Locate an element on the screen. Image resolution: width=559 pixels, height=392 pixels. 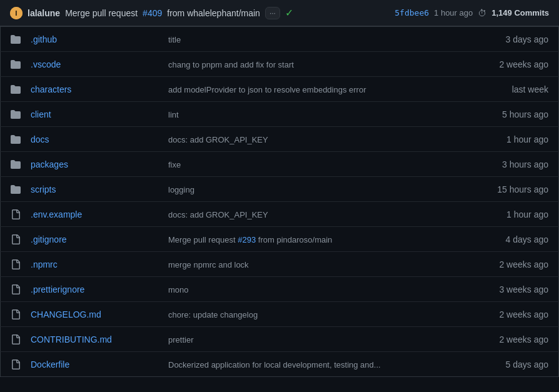
commit-time-cell: 5 days ago is located at coordinates (515, 364).